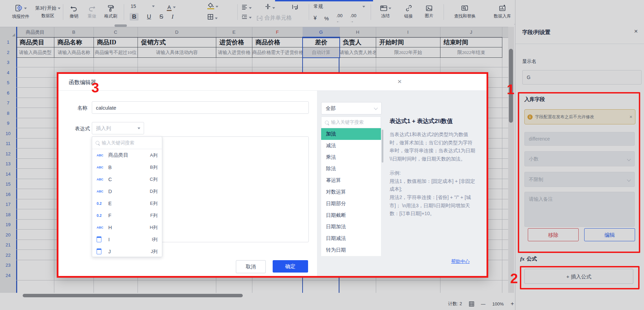  What do you see at coordinates (351, 122) in the screenshot?
I see `function-search: 输入关键字搜索` at bounding box center [351, 122].